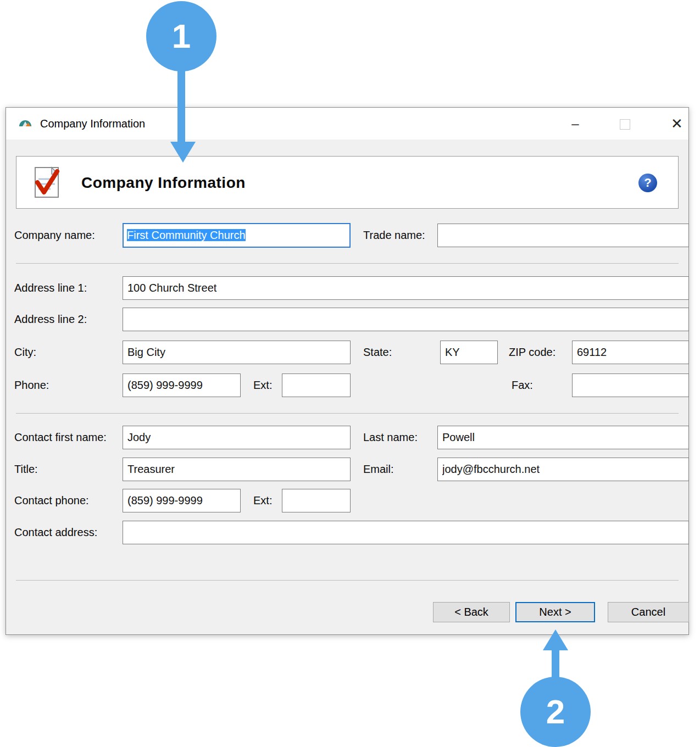 The image size is (700, 747). Describe the element at coordinates (379, 469) in the screenshot. I see `email-label: Email:` at that location.